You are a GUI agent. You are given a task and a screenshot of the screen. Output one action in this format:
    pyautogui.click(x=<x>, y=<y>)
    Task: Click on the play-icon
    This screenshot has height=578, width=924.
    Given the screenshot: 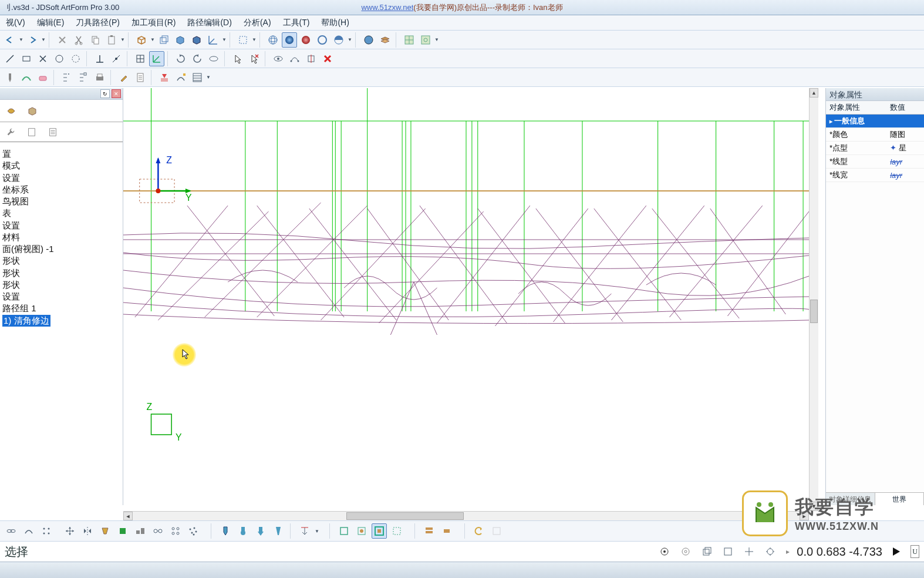 What is the action you would take?
    pyautogui.click(x=896, y=552)
    